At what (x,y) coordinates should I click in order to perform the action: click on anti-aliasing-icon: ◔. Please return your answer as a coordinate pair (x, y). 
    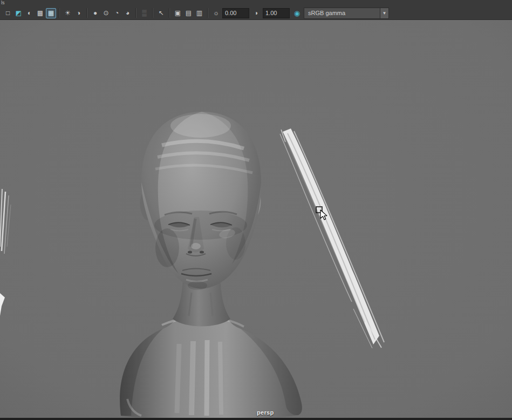
    Looking at the image, I should click on (117, 13).